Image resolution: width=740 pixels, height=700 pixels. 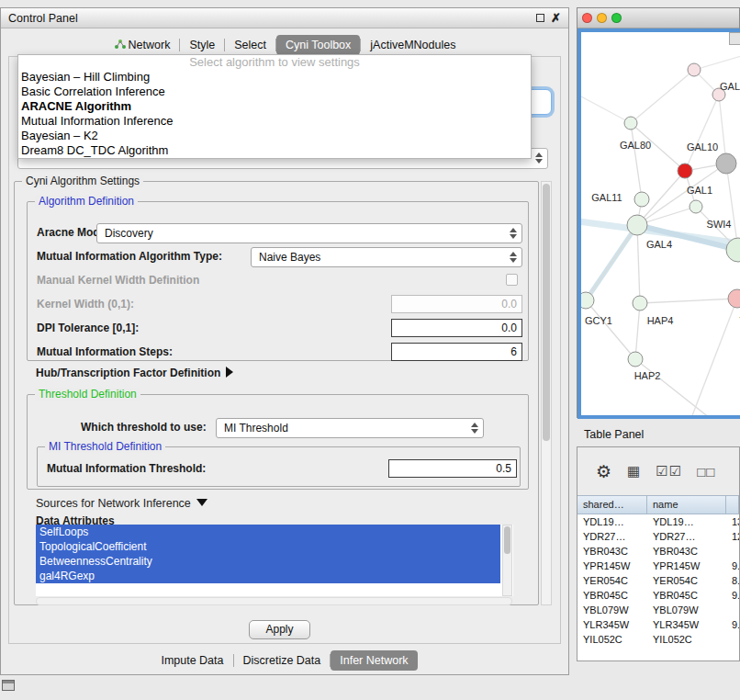 What do you see at coordinates (687, 551) in the screenshot?
I see `table-cell: YBR043C` at bounding box center [687, 551].